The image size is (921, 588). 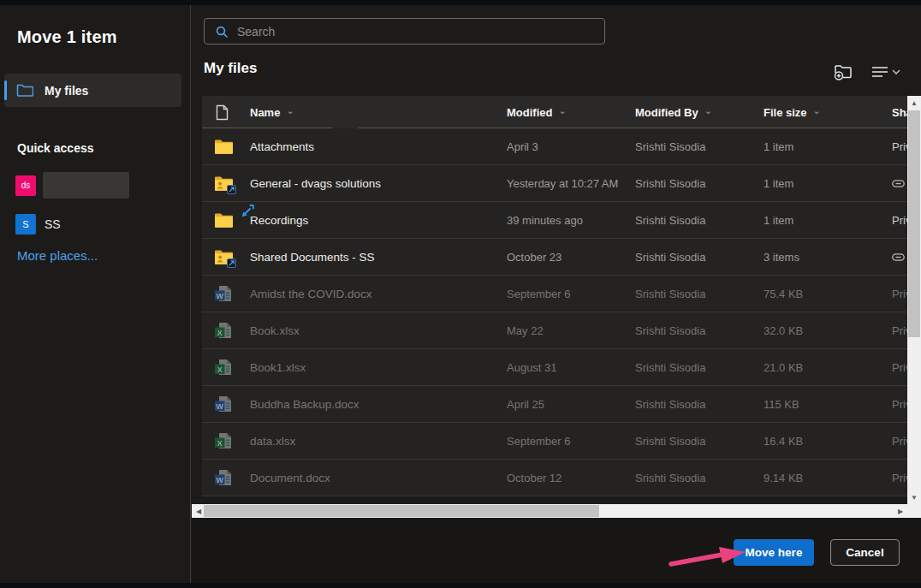 I want to click on file-type-header-icon, so click(x=223, y=112).